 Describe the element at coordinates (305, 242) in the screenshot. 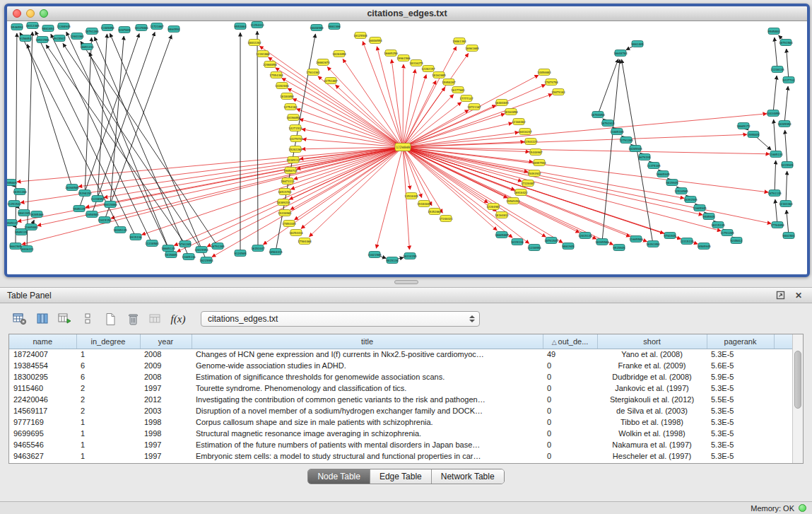

I see `network-node: 17504468` at that location.